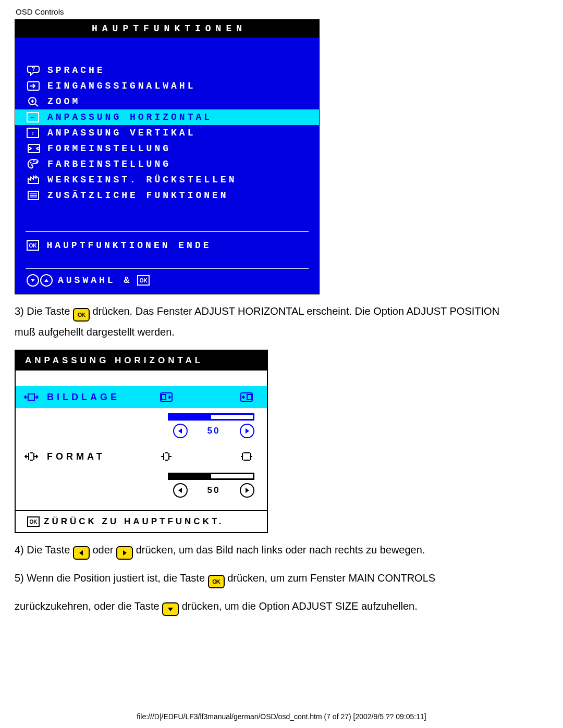 This screenshot has width=563, height=728. Describe the element at coordinates (167, 130) in the screenshot. I see `osd-menu-list: ? SPRACHE EINGANGSSIGNALWAHL ZOOM ↔` at that location.